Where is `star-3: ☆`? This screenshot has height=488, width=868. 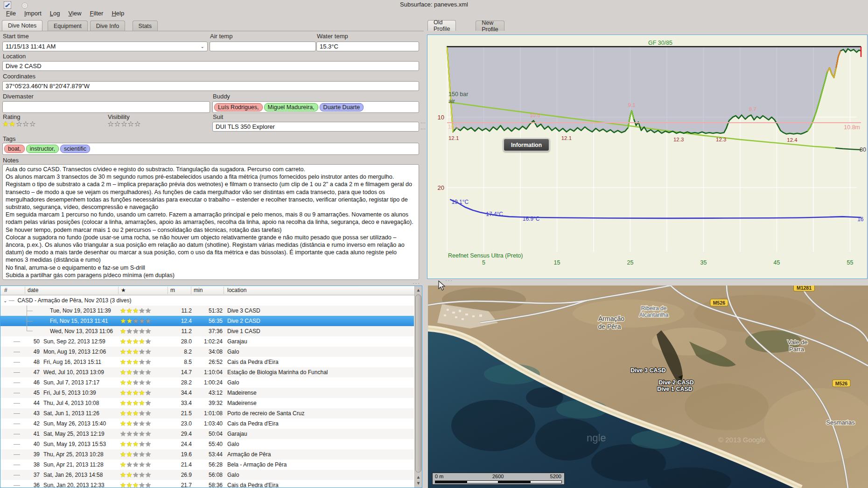
star-3: ☆ is located at coordinates (124, 124).